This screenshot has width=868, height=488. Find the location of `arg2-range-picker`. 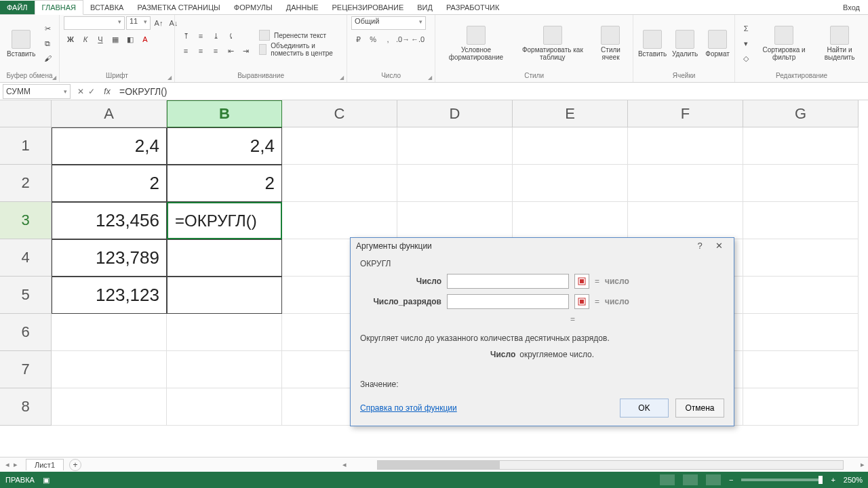

arg2-range-picker is located at coordinates (582, 302).